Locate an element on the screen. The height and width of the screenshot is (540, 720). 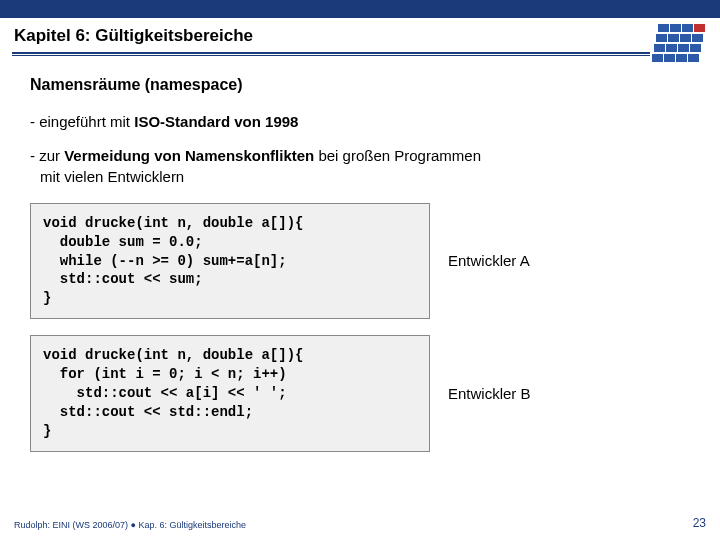
bullet-2-rest-line1: bei großen Programmen is located at coordinates (398, 156).